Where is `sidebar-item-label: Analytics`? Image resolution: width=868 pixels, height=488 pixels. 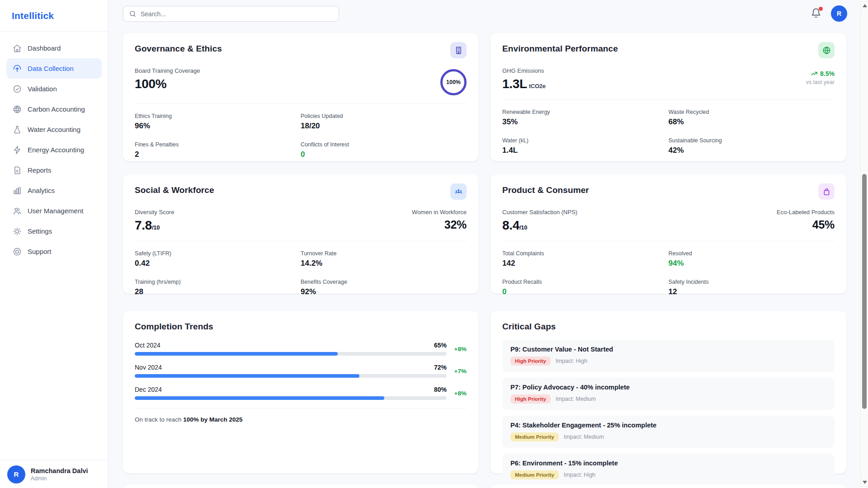 sidebar-item-label: Analytics is located at coordinates (41, 191).